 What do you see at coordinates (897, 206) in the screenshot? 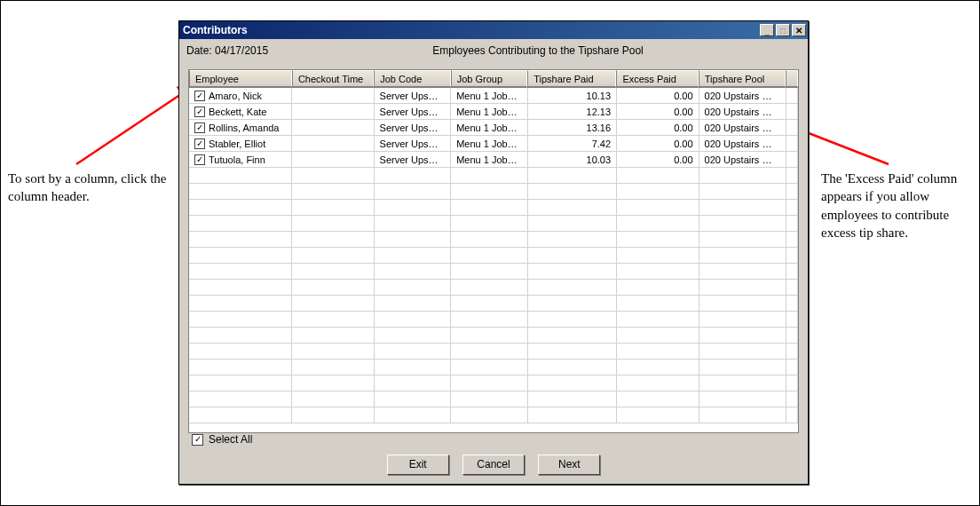
I see `annotation-right: The 'Excess Paid' column appears if you …` at bounding box center [897, 206].